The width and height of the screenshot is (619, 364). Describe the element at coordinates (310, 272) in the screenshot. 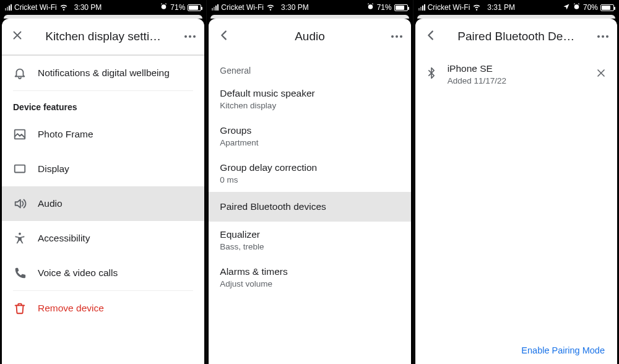

I see `row-label: Alarms & timers` at that location.